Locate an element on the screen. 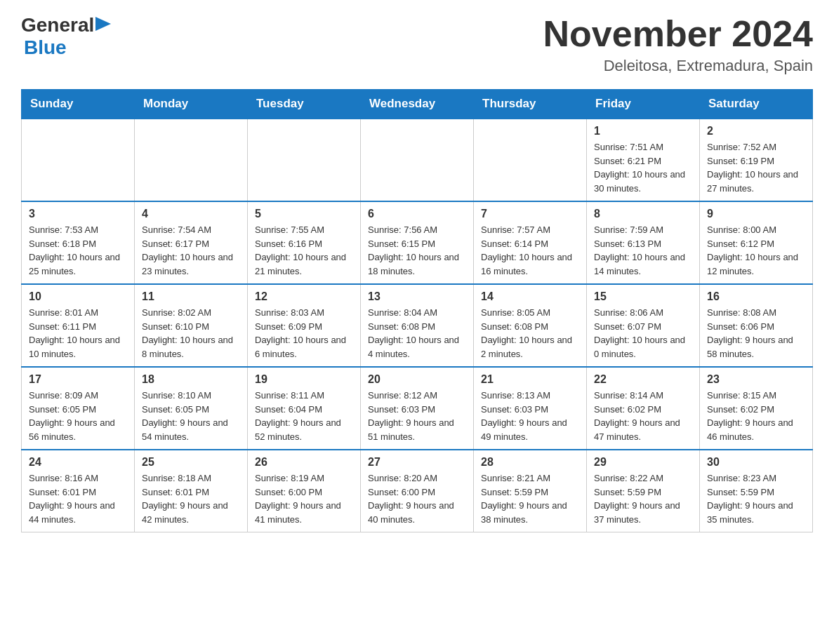 This screenshot has height=644, width=834. day-number: 22 is located at coordinates (643, 380).